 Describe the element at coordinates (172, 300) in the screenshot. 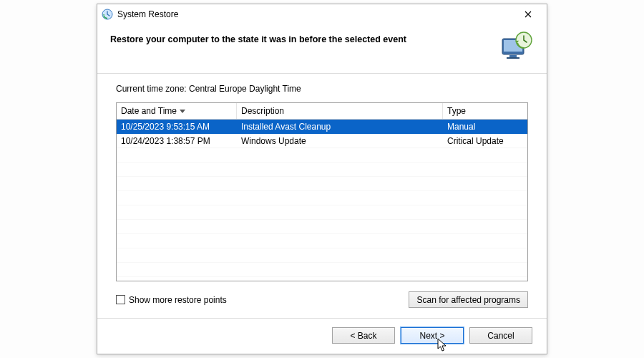

I see `show-more-restore-points-checkbox: Show more restore points` at that location.